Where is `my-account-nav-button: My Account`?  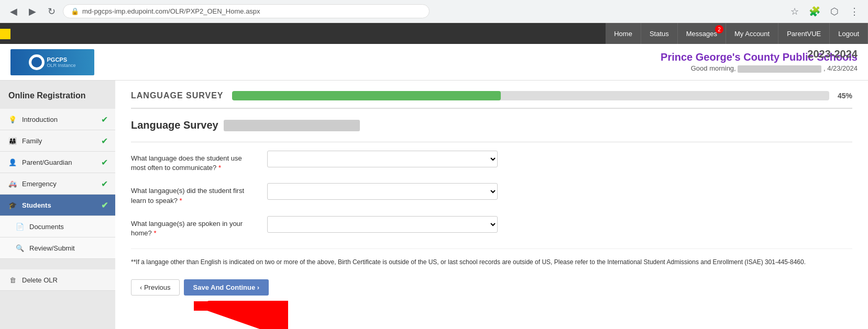 my-account-nav-button: My Account is located at coordinates (752, 33).